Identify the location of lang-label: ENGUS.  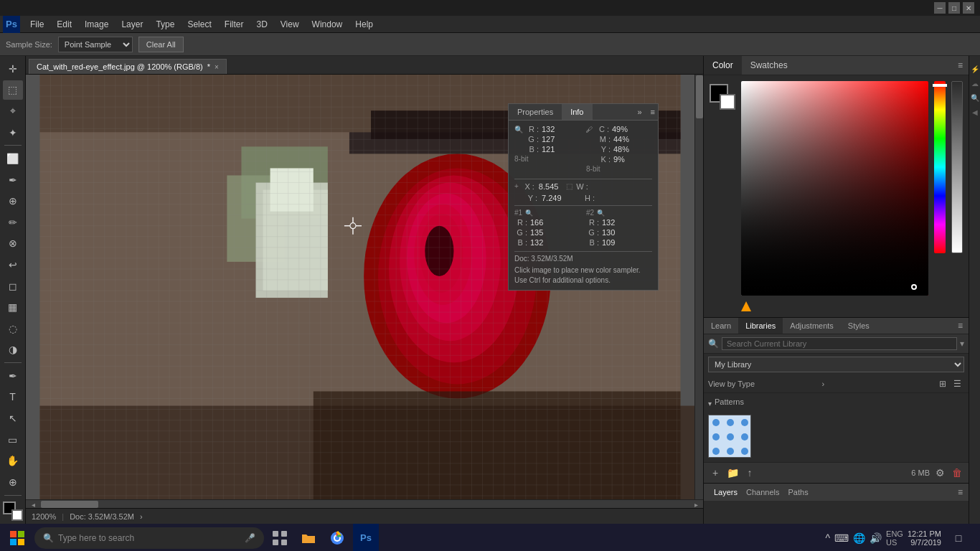
(895, 538).